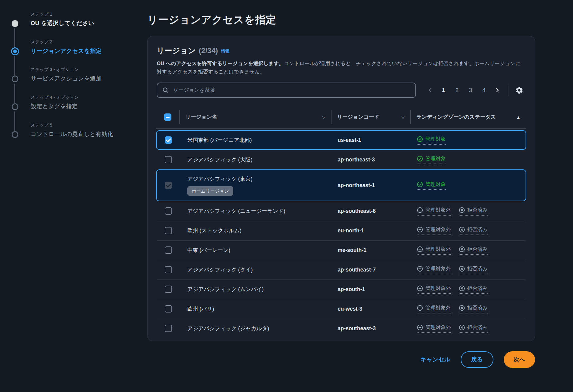  What do you see at coordinates (484, 90) in the screenshot?
I see `pagination-page-4: 4` at bounding box center [484, 90].